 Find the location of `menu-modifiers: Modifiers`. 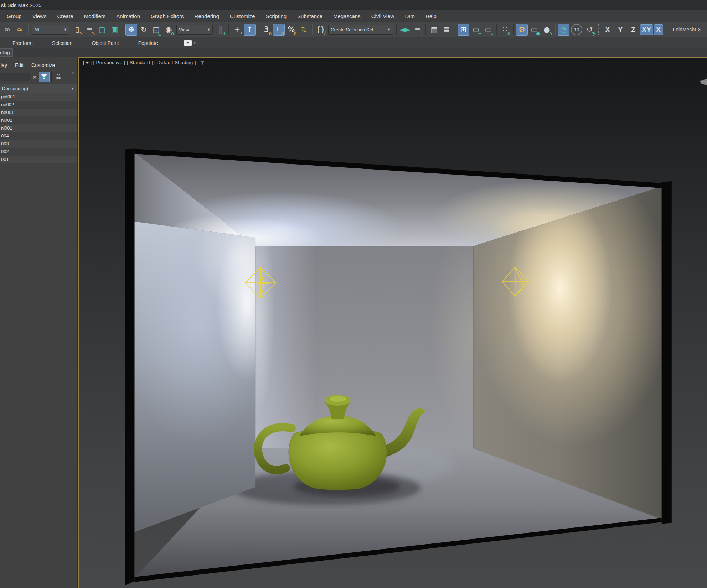

menu-modifiers: Modifiers is located at coordinates (95, 16).